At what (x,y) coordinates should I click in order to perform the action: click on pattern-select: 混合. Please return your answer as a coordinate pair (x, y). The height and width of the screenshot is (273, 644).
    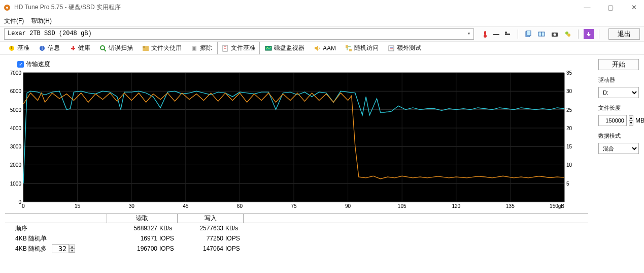
    Looking at the image, I should click on (619, 148).